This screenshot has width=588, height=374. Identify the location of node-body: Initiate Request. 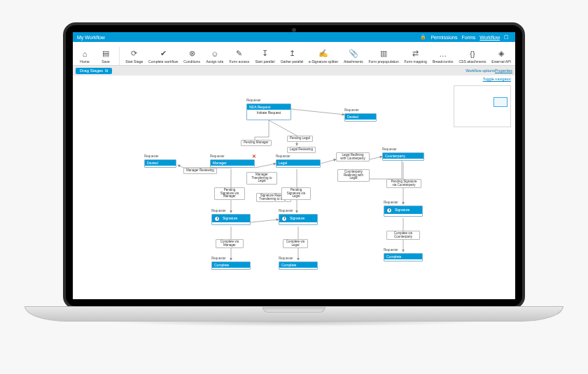
(269, 113).